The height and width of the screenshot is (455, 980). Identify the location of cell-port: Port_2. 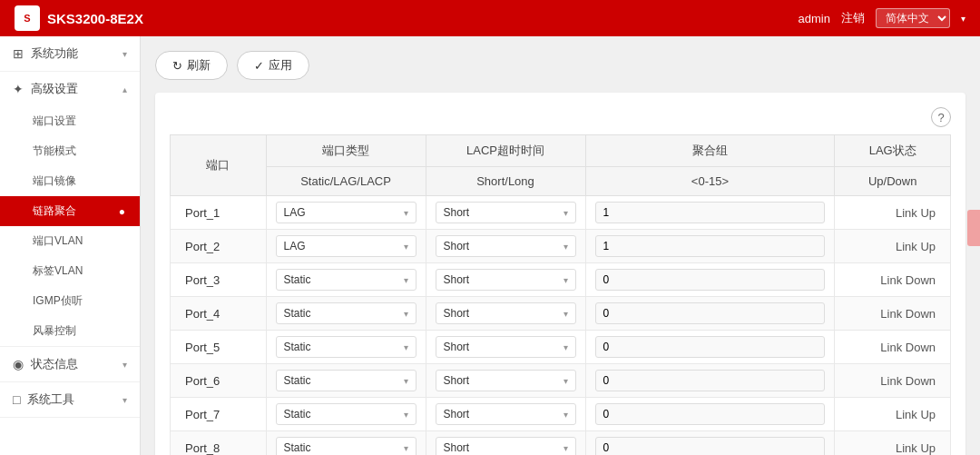
(219, 247).